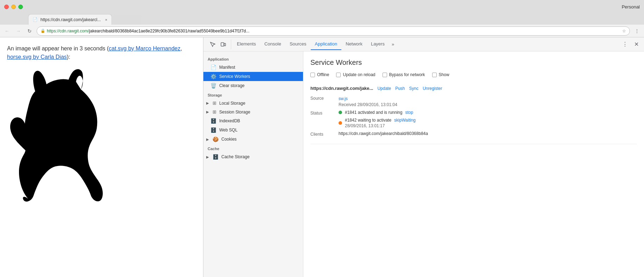 The image size is (644, 277). What do you see at coordinates (326, 44) in the screenshot?
I see `tab-application: Application` at bounding box center [326, 44].